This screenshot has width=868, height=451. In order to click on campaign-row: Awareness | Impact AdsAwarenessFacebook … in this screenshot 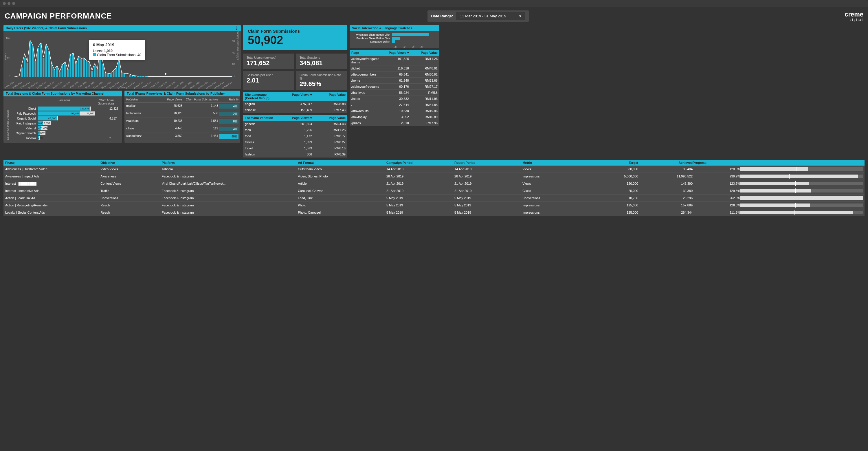, I will do `click(434, 177)`.